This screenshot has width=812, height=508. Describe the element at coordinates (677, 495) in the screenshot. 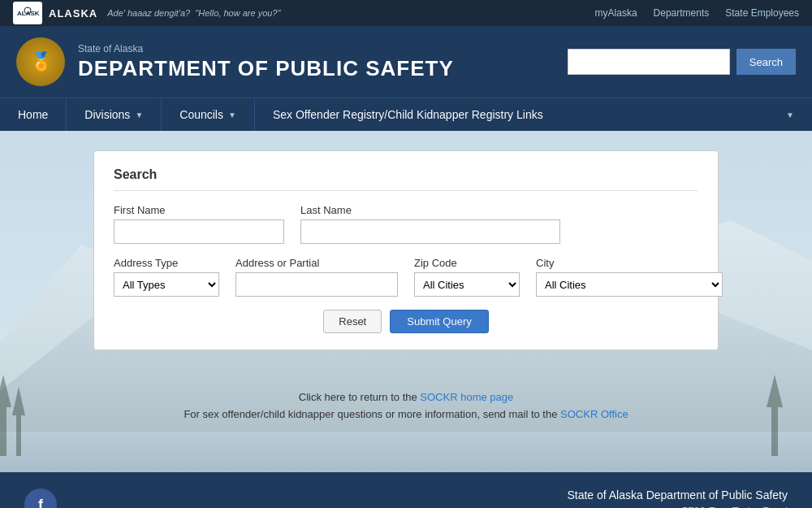

I see `footer-org: State of Alaska Department of Public Saf…` at that location.